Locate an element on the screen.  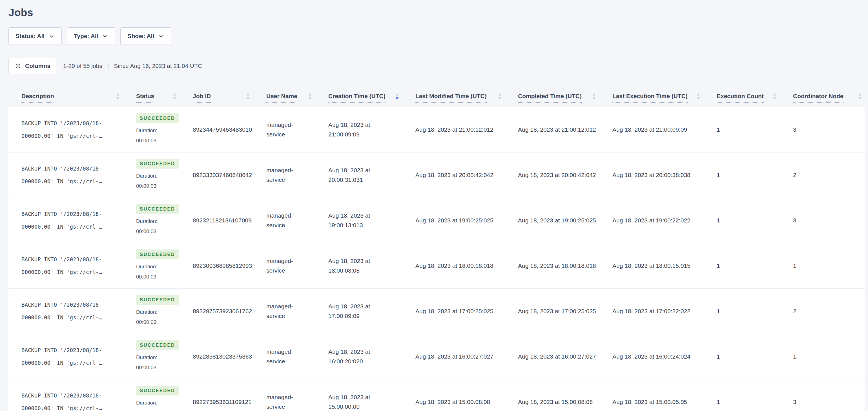
cell-coordinator-node: 1 is located at coordinates (823, 357).